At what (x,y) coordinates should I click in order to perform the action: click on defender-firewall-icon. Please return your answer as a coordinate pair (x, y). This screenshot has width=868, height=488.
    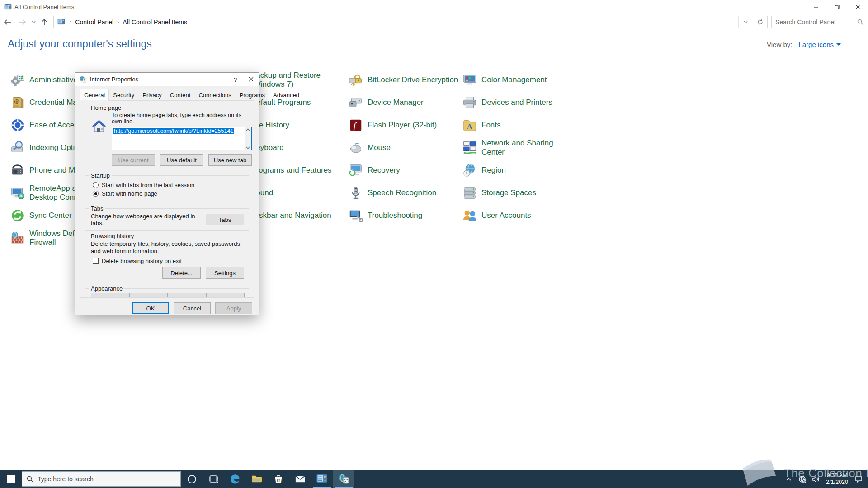
    Looking at the image, I should click on (18, 238).